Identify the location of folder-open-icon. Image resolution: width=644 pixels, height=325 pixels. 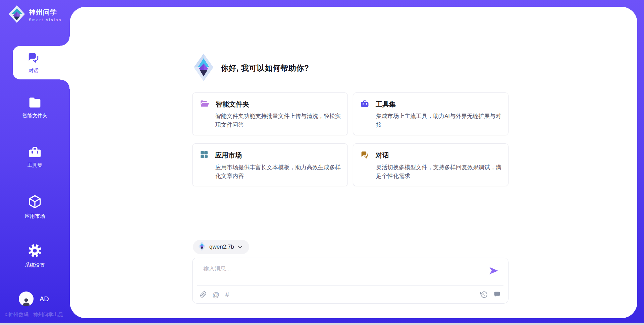
(205, 104).